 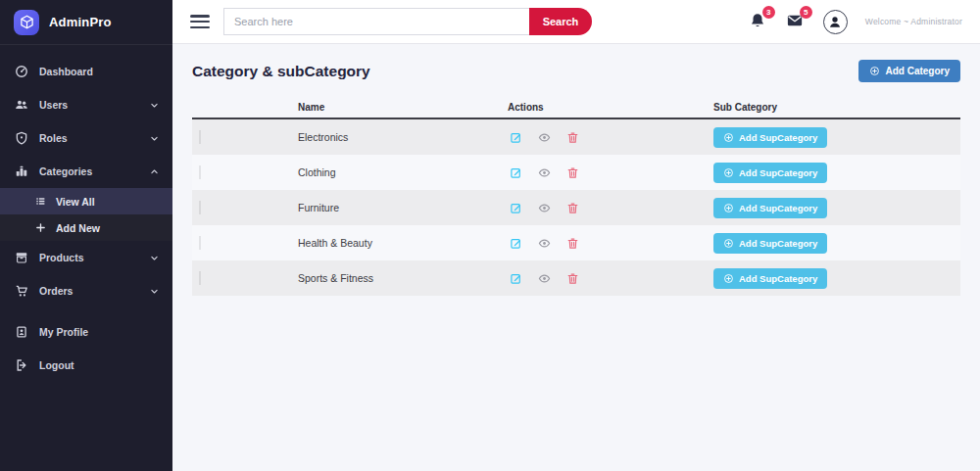 I want to click on category-name: Clothing, so click(x=403, y=172).